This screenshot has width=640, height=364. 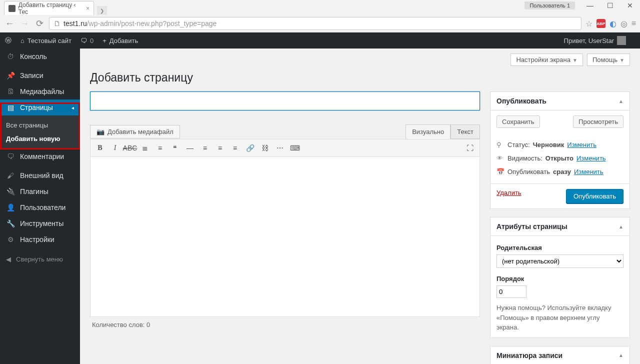 What do you see at coordinates (582, 6) in the screenshot?
I see `window-controls: Пользователь 1 — ☐ ✕` at bounding box center [582, 6].